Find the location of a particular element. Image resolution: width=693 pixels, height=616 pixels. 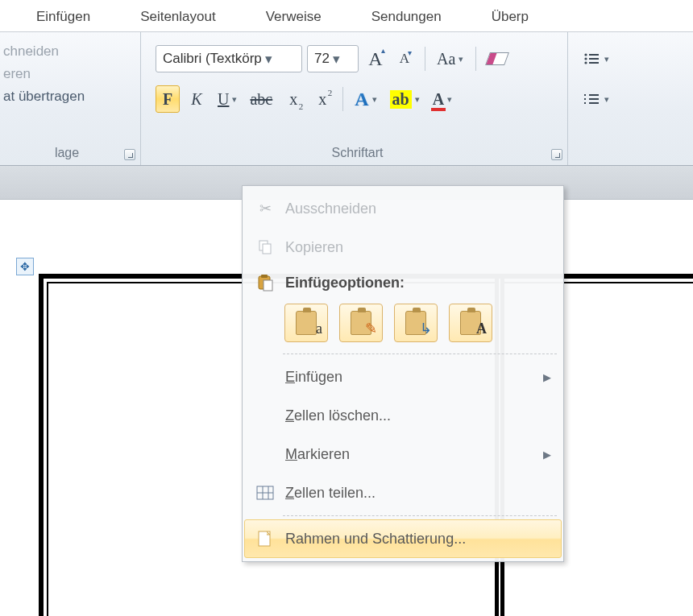

paste-keep-source-button: a is located at coordinates (306, 323).